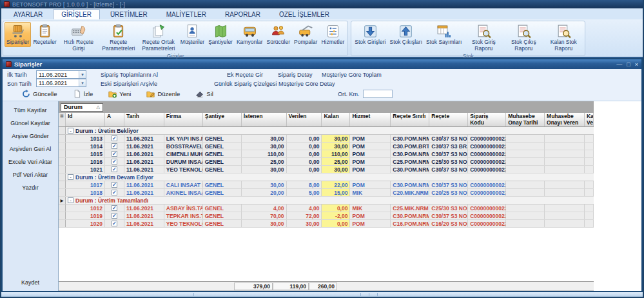 The image size is (644, 298). I want to click on ort-km-input, so click(378, 94).